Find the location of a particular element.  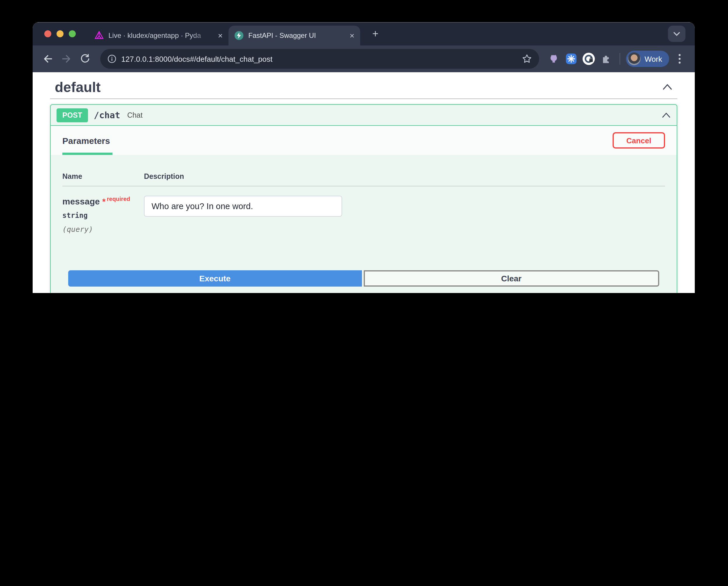

profile-chip: Work is located at coordinates (648, 59).